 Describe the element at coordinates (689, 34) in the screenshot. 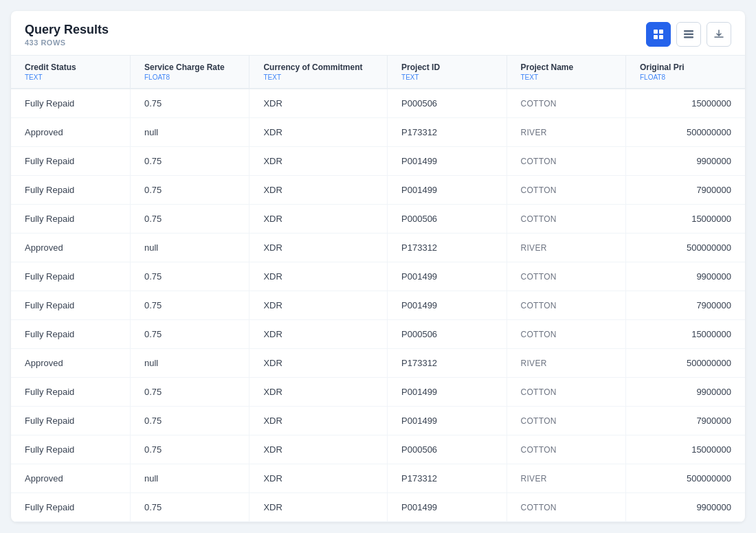

I see `list-icon` at that location.